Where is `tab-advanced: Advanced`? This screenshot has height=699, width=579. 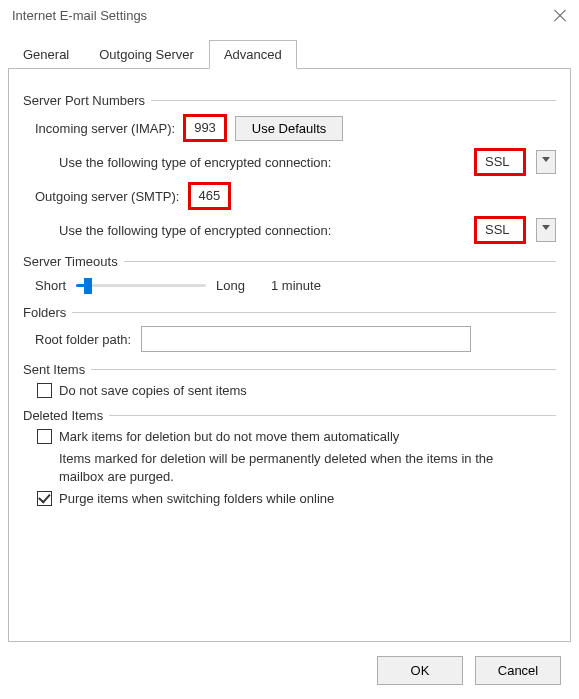 tab-advanced: Advanced is located at coordinates (253, 54).